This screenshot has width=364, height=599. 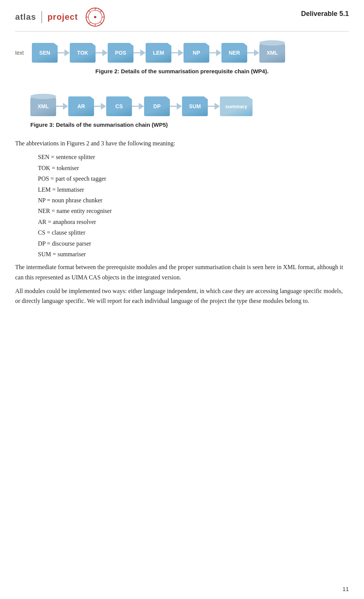 What do you see at coordinates (234, 53) in the screenshot?
I see `pipeline-box-ner: NER` at bounding box center [234, 53].